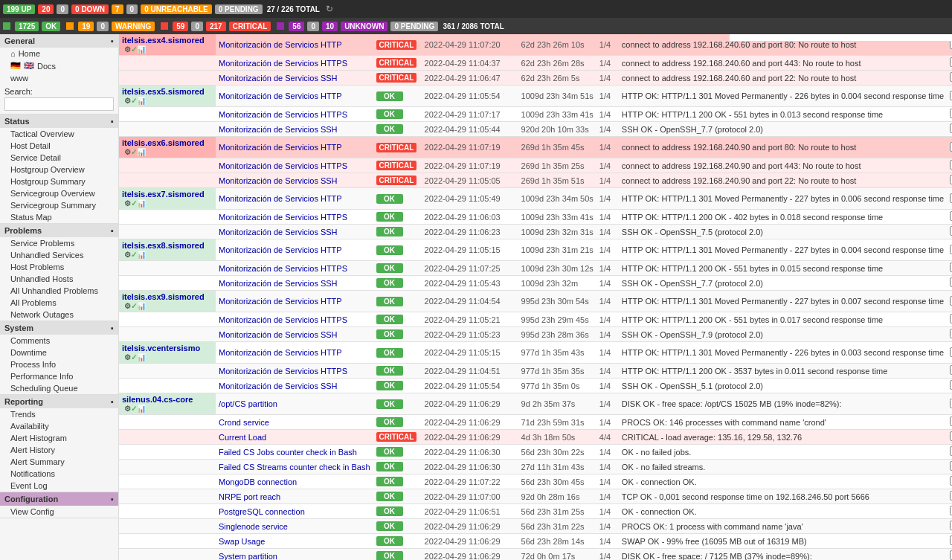 The width and height of the screenshot is (952, 560). I want to click on sidebar-item-status-map: Status Map, so click(60, 217).